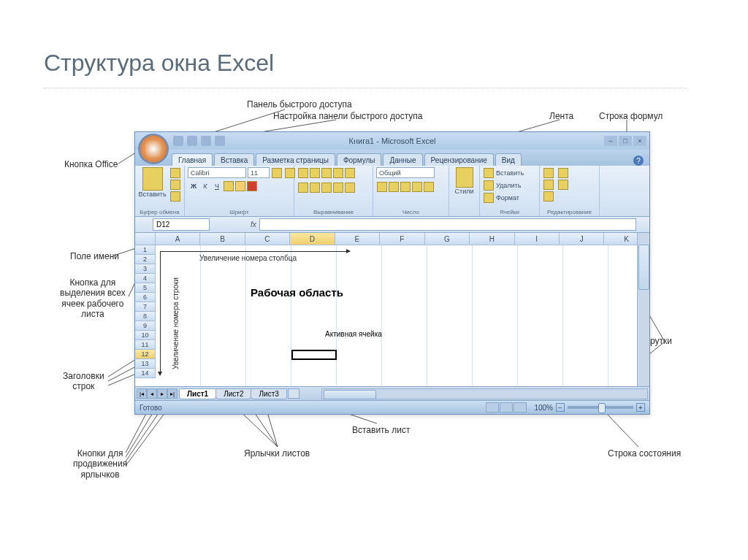 The height and width of the screenshot is (560, 748). Describe the element at coordinates (303, 173) in the screenshot. I see `align-top-icon` at that location.